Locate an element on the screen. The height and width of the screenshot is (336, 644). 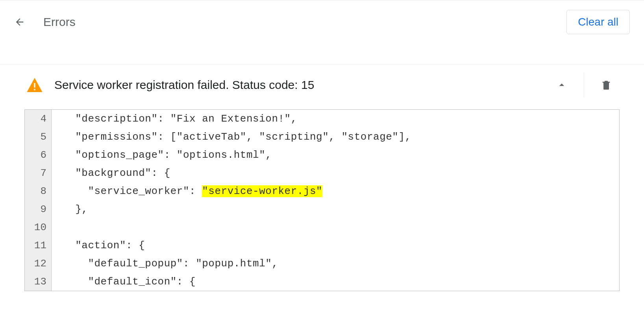
code-line: 12 "default_popup": "popup.html", is located at coordinates (322, 264).